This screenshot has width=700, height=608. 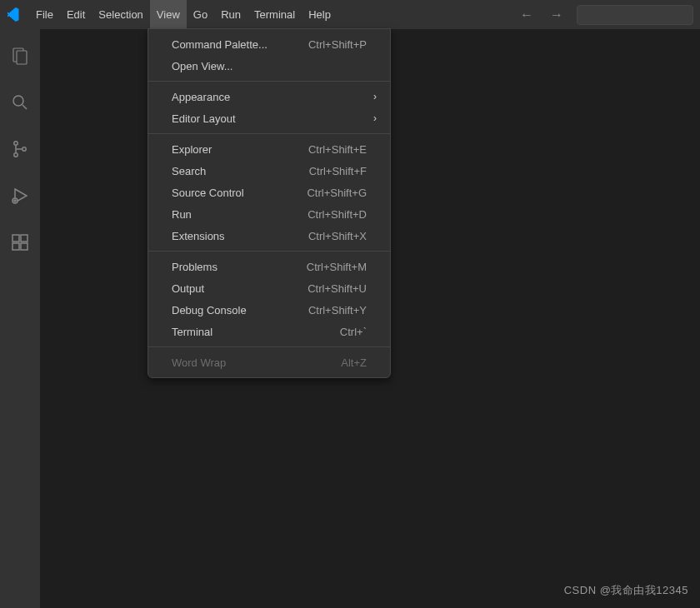 What do you see at coordinates (120, 15) in the screenshot?
I see `menu-selection: Selection` at bounding box center [120, 15].